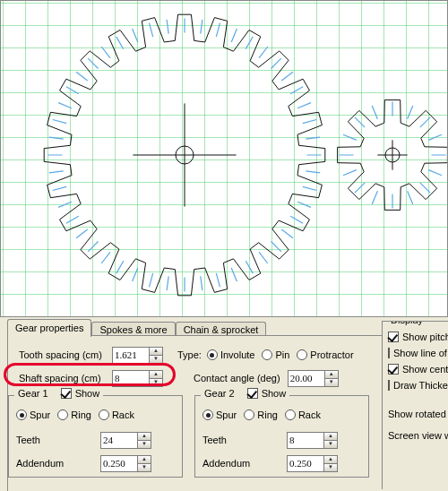  Describe the element at coordinates (231, 355) in the screenshot. I see `type-involute: Involute` at that location.